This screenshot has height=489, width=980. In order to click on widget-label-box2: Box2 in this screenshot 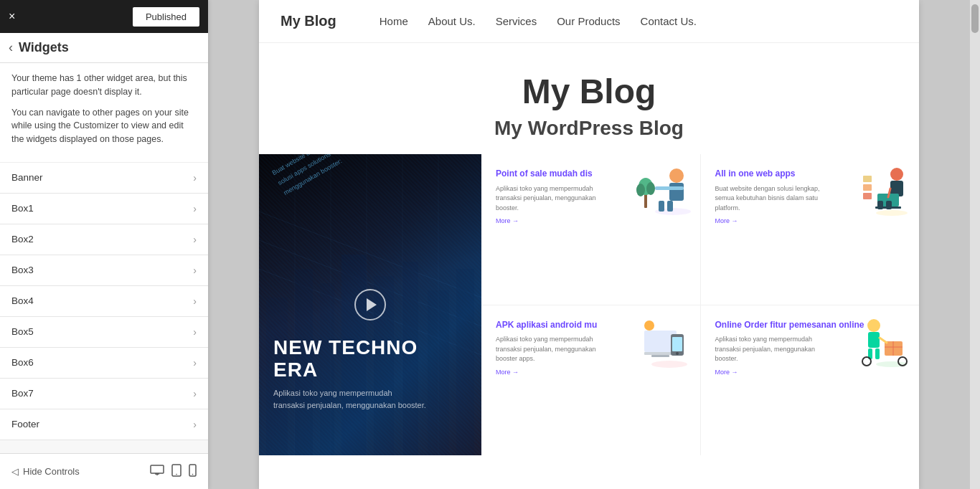, I will do `click(23, 239)`.